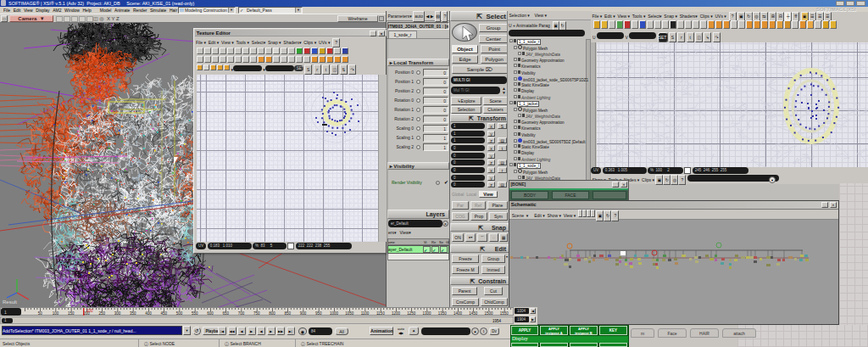 The width and height of the screenshot is (868, 347). What do you see at coordinates (133, 314) in the screenshot?
I see `svg-text: 350` at bounding box center [133, 314].